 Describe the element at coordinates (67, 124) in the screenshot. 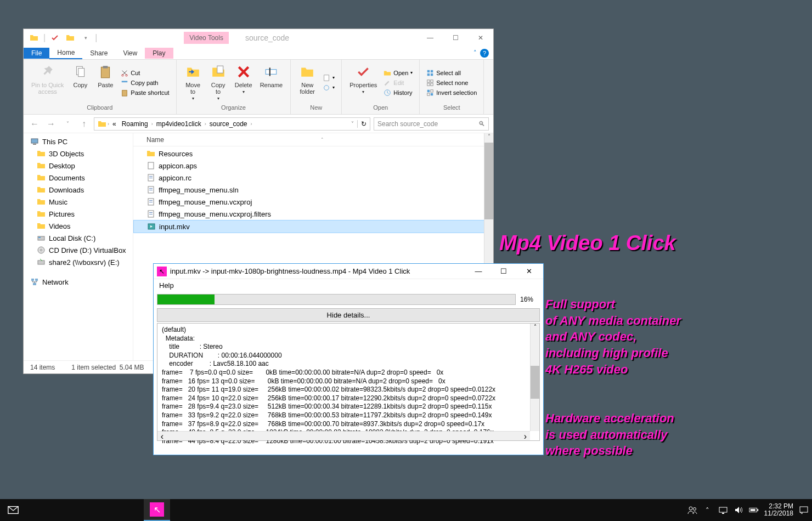

I see `recent-locations-button: ˅` at that location.